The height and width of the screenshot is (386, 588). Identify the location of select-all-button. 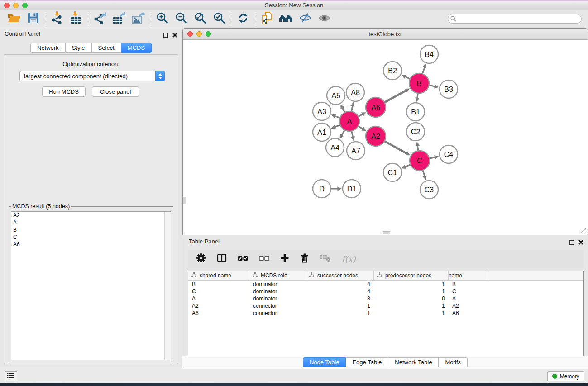
(243, 259).